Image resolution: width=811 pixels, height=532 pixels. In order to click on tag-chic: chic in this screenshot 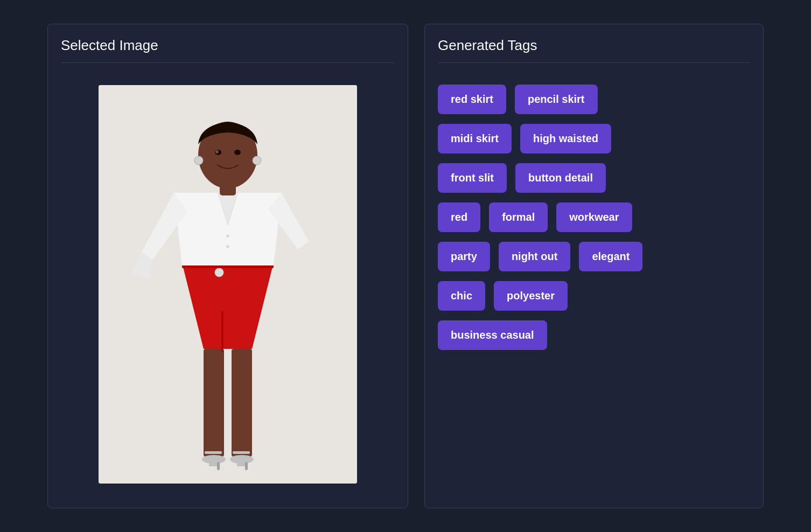, I will do `click(462, 296)`.